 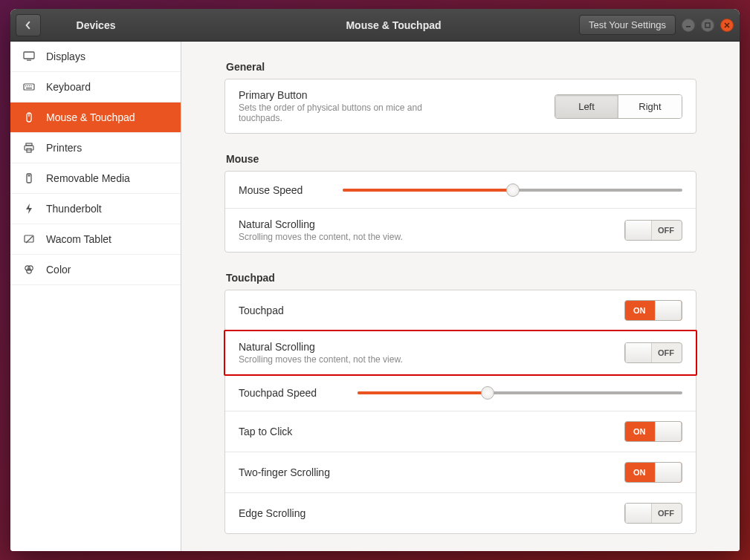 What do you see at coordinates (688, 25) in the screenshot?
I see `minimize-icon` at bounding box center [688, 25].